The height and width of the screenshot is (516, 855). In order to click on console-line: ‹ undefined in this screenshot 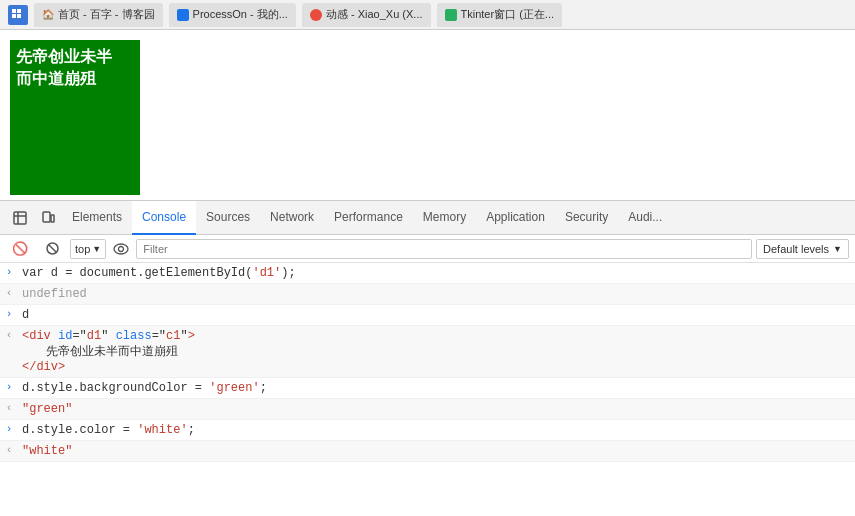, I will do `click(428, 294)`.